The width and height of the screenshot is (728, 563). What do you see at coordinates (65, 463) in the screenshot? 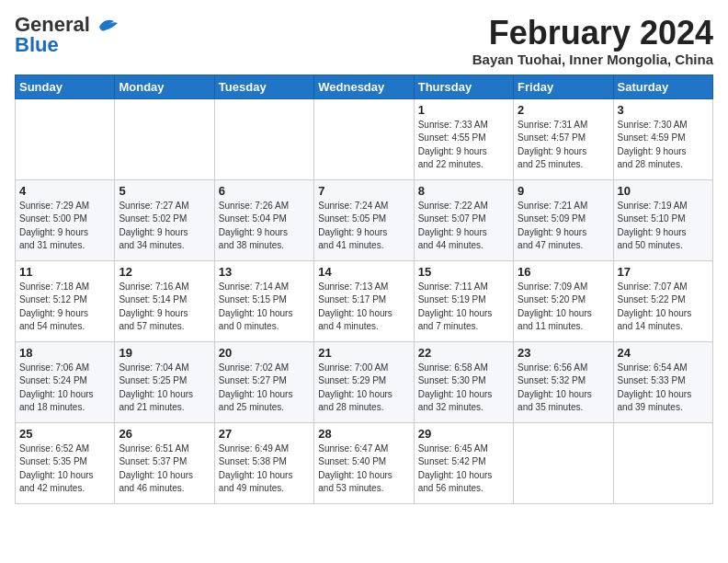
I see `calendar-cell: 25Sunrise: 6:52 AMSunset: 5:35 PMDayligh…` at bounding box center [65, 463].